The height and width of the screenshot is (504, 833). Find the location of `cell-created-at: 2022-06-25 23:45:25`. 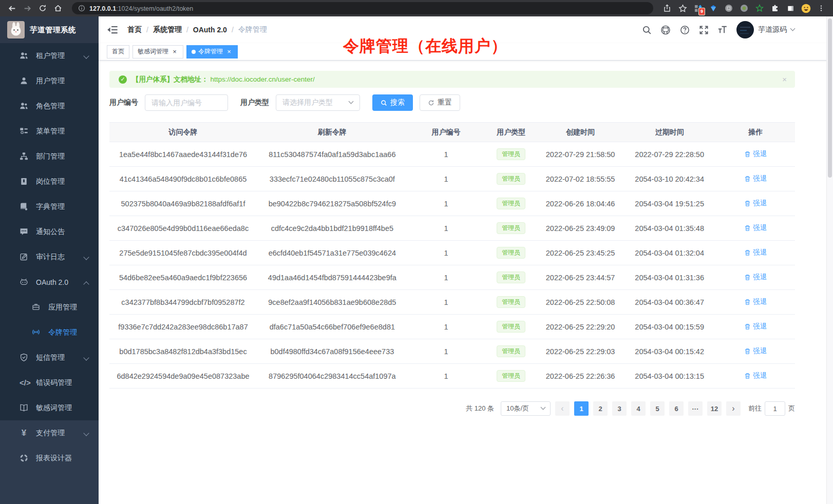

cell-created-at: 2022-06-25 23:45:25 is located at coordinates (580, 253).